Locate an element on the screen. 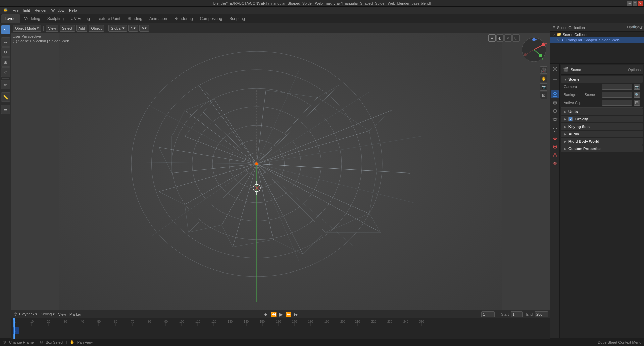 This screenshot has width=644, height=346. select-tool-button: ↖ is located at coordinates (6, 30).